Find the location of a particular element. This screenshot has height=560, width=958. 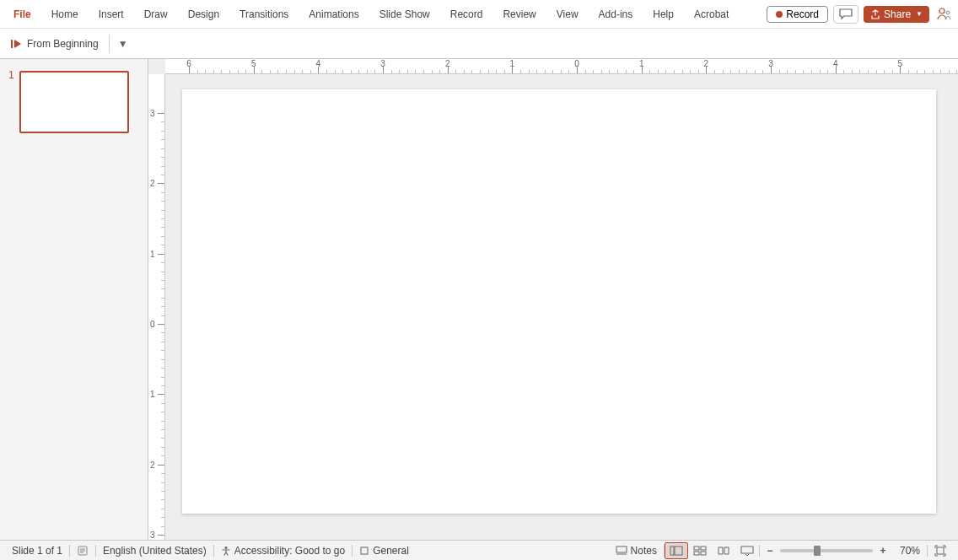

slide-sorter-view-button is located at coordinates (700, 551).